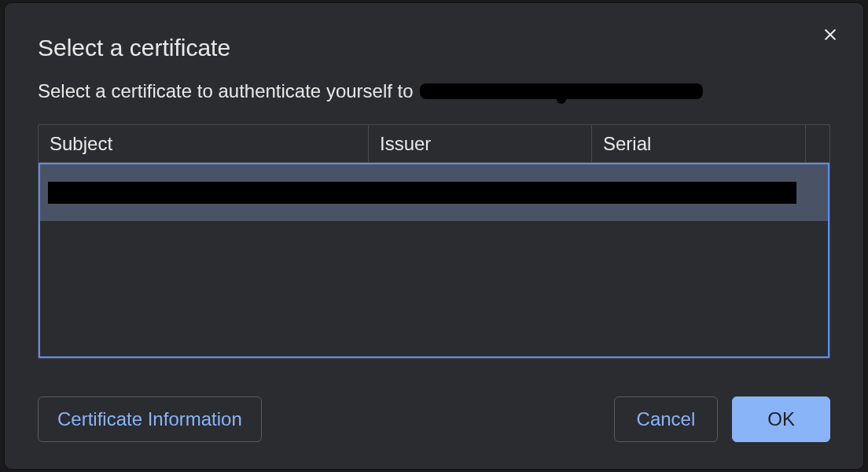 This screenshot has height=472, width=868. Describe the element at coordinates (722, 419) in the screenshot. I see `footer-right-group: Cancel OK` at that location.